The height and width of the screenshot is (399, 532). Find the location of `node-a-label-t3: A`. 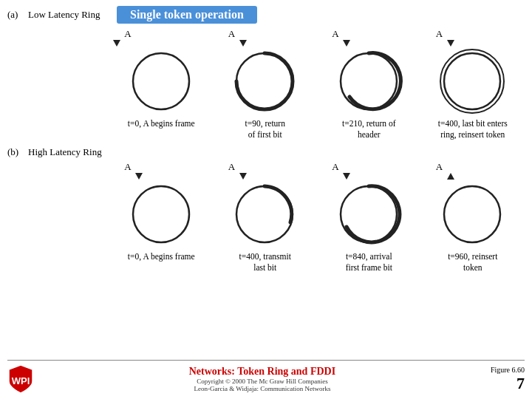

node-a-label-t3: A is located at coordinates (335, 34).